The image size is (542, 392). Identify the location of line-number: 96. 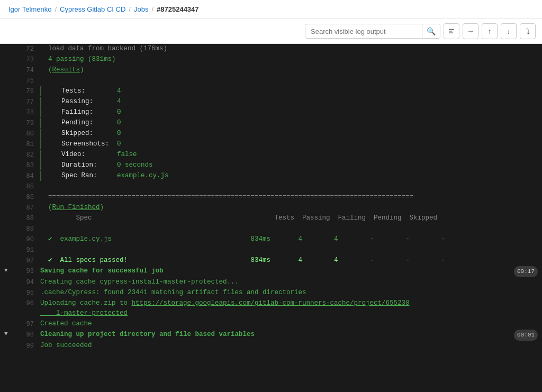
(24, 304).